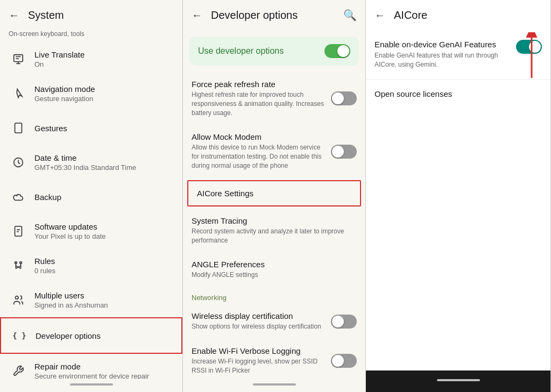  Describe the element at coordinates (104, 99) in the screenshot. I see `navigation-mode-subtitle: Gesture navigation` at that location.